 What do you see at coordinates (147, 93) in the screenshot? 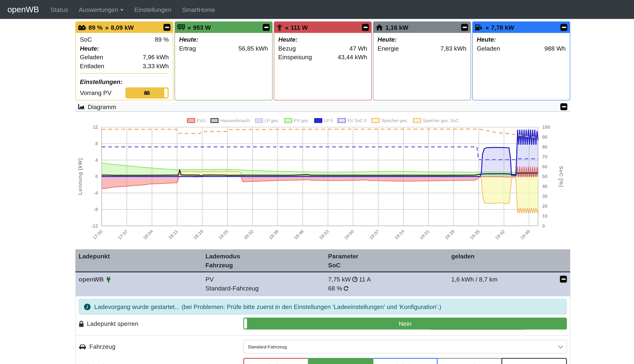
I see `vorrang-pv-toggle` at bounding box center [147, 93].